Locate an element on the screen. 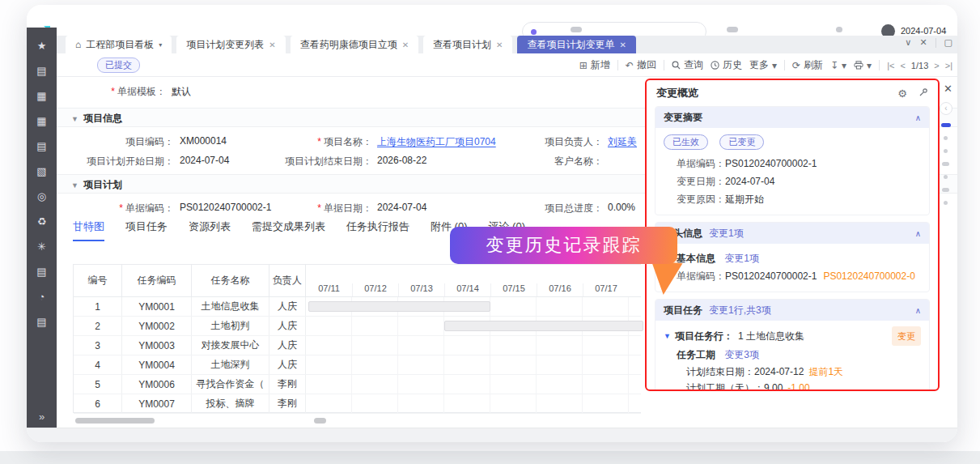 Image resolution: width=980 pixels, height=464 pixels. anchor-active is located at coordinates (946, 125).